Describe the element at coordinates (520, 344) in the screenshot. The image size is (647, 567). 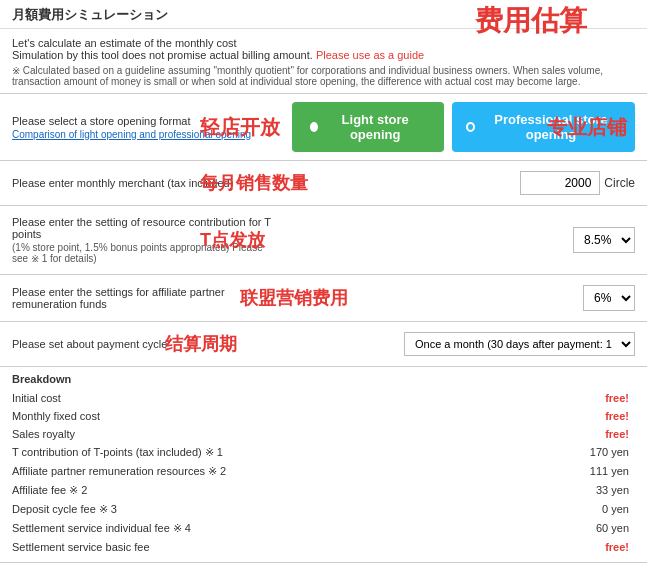
I see `payment-cycle-select-group: Once a month (30 days after payment: 1 T…` at that location.